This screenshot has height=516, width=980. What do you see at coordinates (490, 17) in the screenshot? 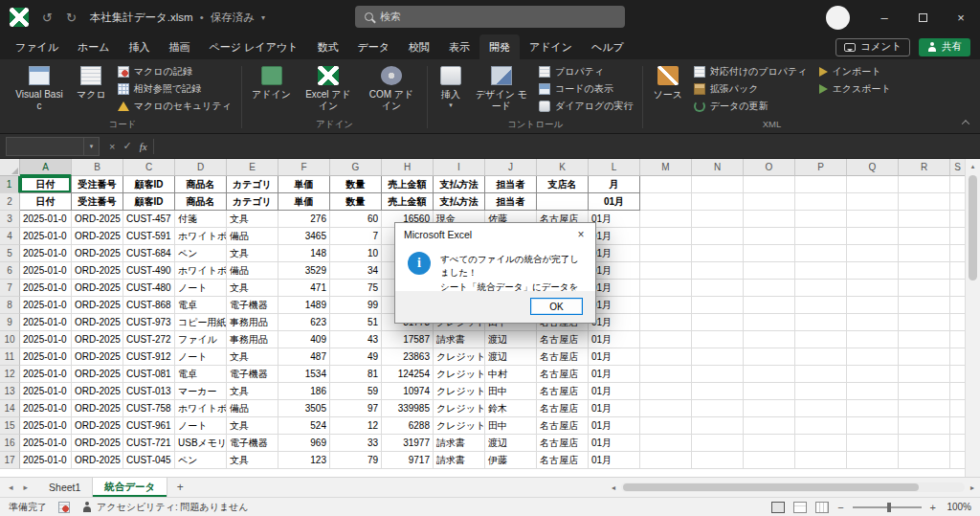
I see `search-input: 検索` at bounding box center [490, 17].